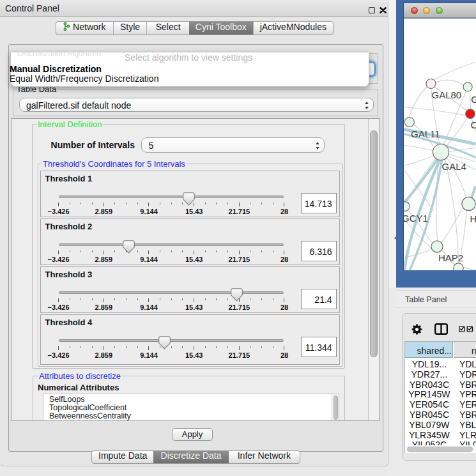 This screenshot has height=476, width=476. What do you see at coordinates (473, 100) in the screenshot?
I see `svg-text: GA` at bounding box center [473, 100].